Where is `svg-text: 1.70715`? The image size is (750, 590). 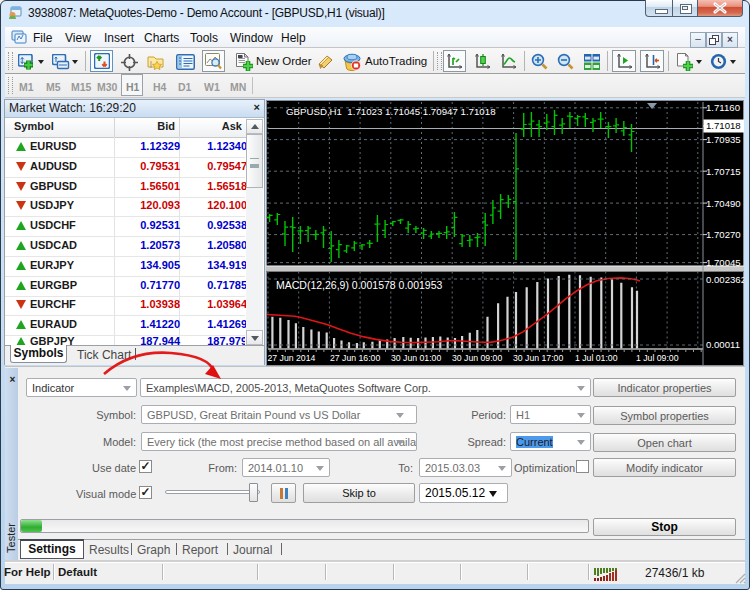 svg-text: 1.70715 is located at coordinates (724, 172).